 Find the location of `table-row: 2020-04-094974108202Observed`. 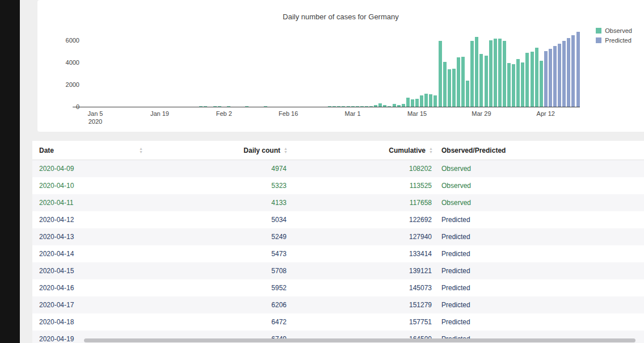

table-row: 2020-04-094974108202Observed is located at coordinates (338, 169).